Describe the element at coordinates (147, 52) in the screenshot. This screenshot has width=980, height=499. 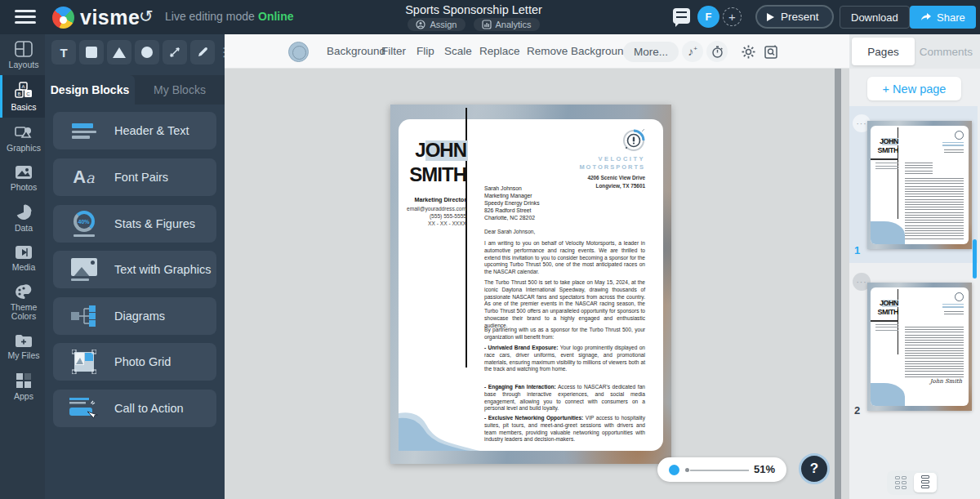
I see `circle-icon` at that location.